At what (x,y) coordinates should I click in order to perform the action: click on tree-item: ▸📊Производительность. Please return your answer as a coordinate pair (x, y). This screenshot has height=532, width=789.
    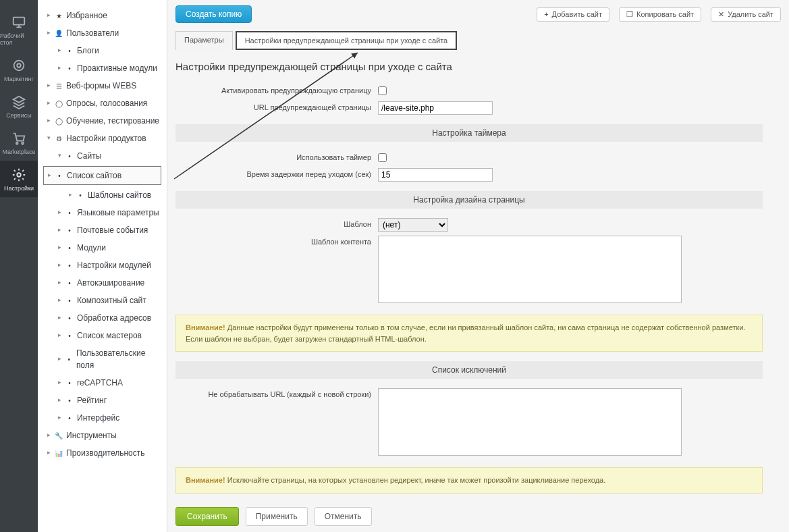
    Looking at the image, I should click on (103, 453).